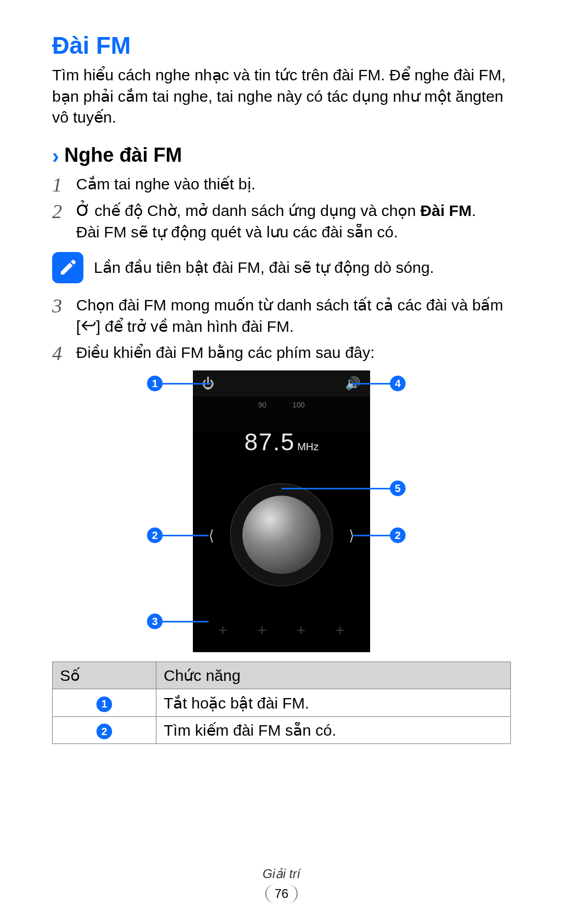 The image size is (563, 924). What do you see at coordinates (282, 703) in the screenshot?
I see `table-row: 1 Tắt hoặc bật đài FM.` at bounding box center [282, 703].